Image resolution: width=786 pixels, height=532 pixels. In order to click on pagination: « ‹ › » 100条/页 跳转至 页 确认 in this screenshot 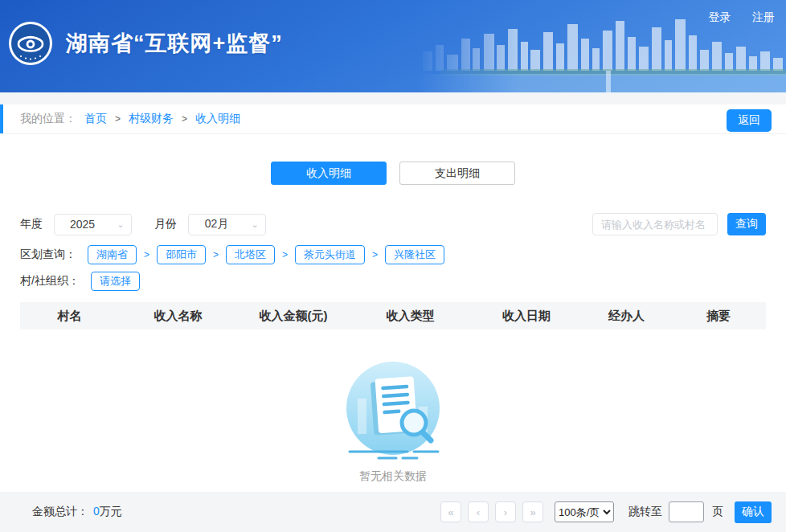, I will do `click(606, 513)`.